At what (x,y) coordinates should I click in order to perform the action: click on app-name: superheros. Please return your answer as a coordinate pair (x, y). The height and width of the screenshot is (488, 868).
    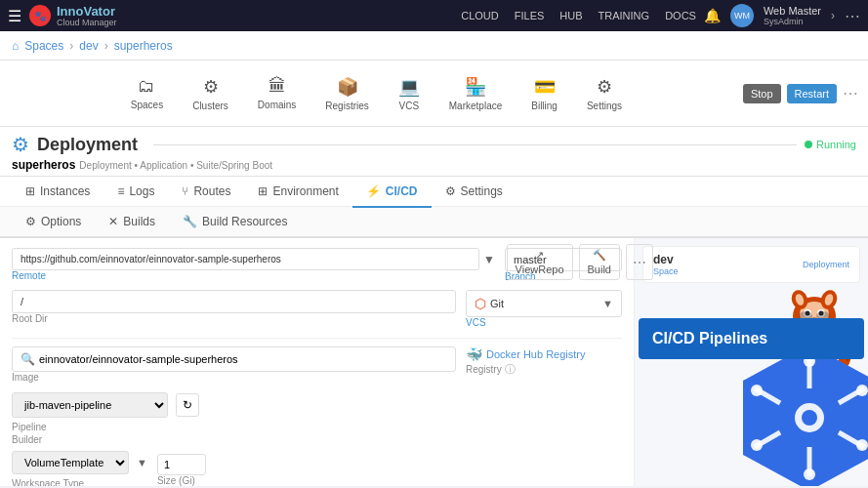
    Looking at the image, I should click on (43, 165).